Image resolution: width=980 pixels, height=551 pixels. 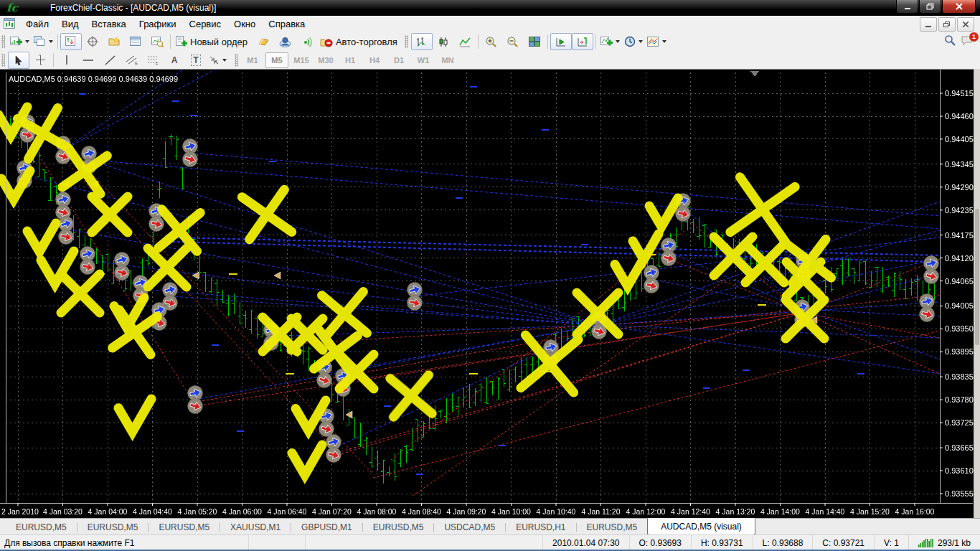 What do you see at coordinates (959, 42) in the screenshot?
I see `toolbar-right-icons: 1` at bounding box center [959, 42].